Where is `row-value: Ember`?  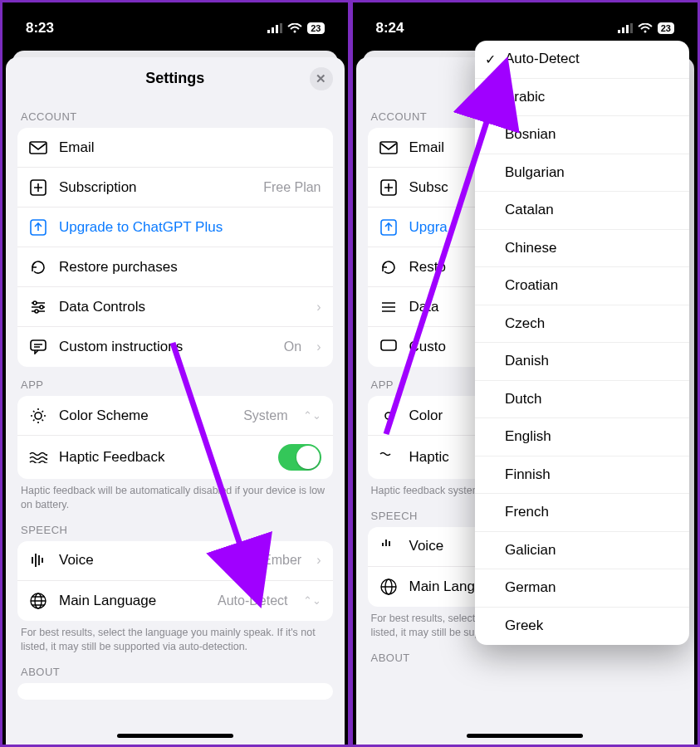
row-value: Ember is located at coordinates (282, 560).